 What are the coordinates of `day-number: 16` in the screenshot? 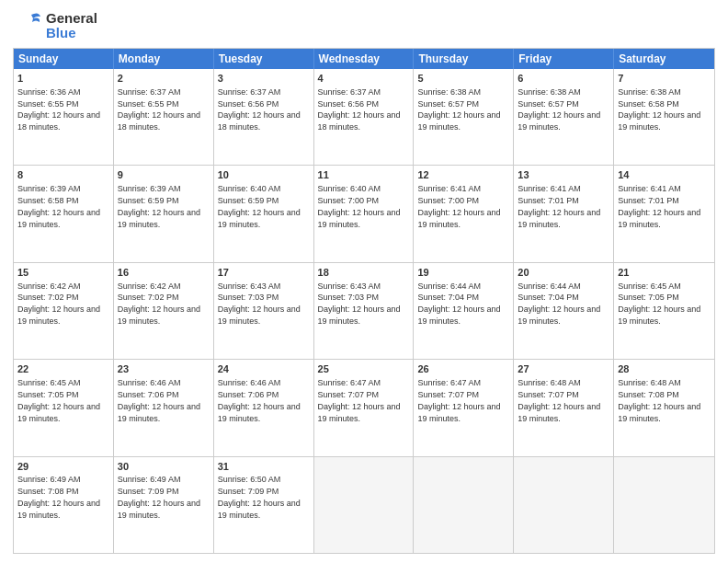 It's located at (164, 272).